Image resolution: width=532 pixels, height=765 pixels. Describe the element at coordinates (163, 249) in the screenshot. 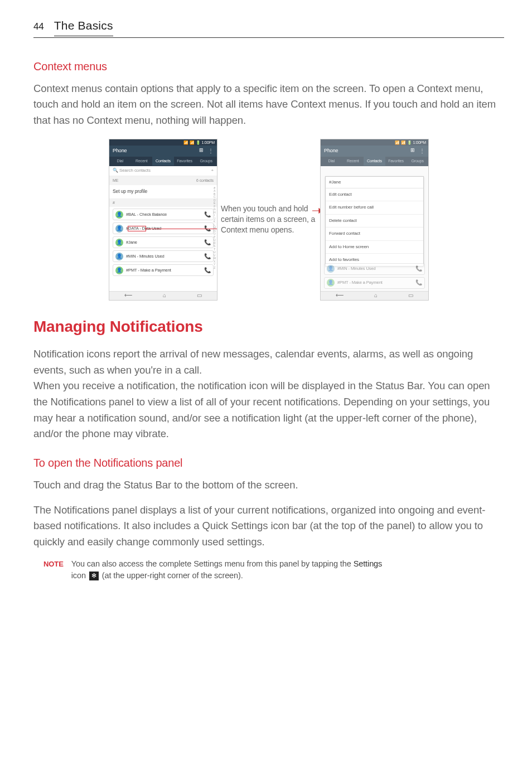

I see `contact-list: 👤#BAL - Check Balance📞 👤#DATA - Data Use…` at that location.